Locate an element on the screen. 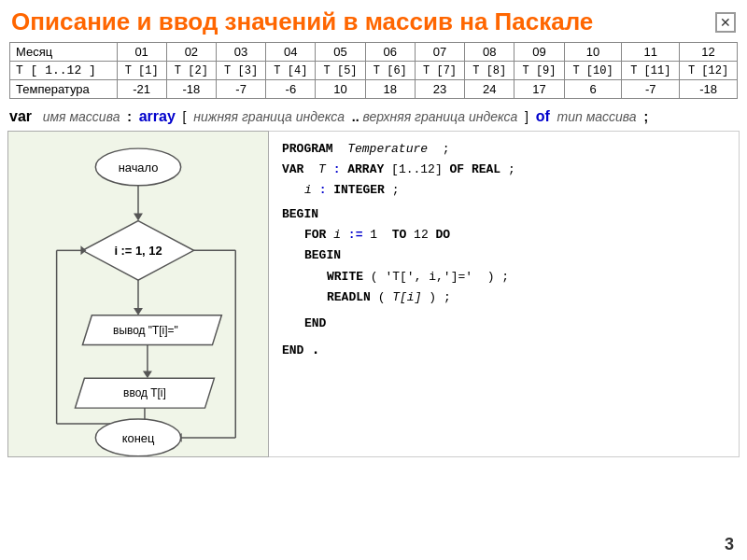 This screenshot has height=560, width=747. data-table: Месяц010203040506070809101112T [ 1..12 ]… is located at coordinates (374, 71).